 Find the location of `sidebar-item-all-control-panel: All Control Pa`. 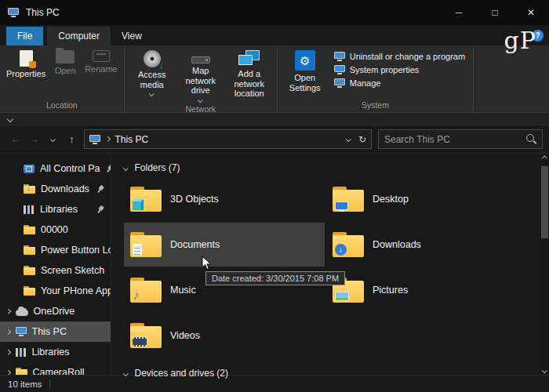

sidebar-item-all-control-panel: All Control Pa is located at coordinates (55, 169).